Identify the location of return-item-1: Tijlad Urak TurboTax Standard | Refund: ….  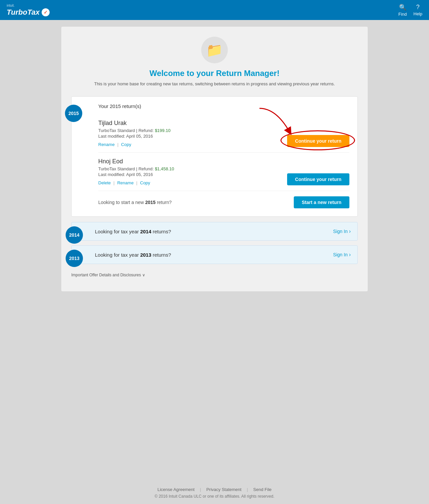
(224, 133).